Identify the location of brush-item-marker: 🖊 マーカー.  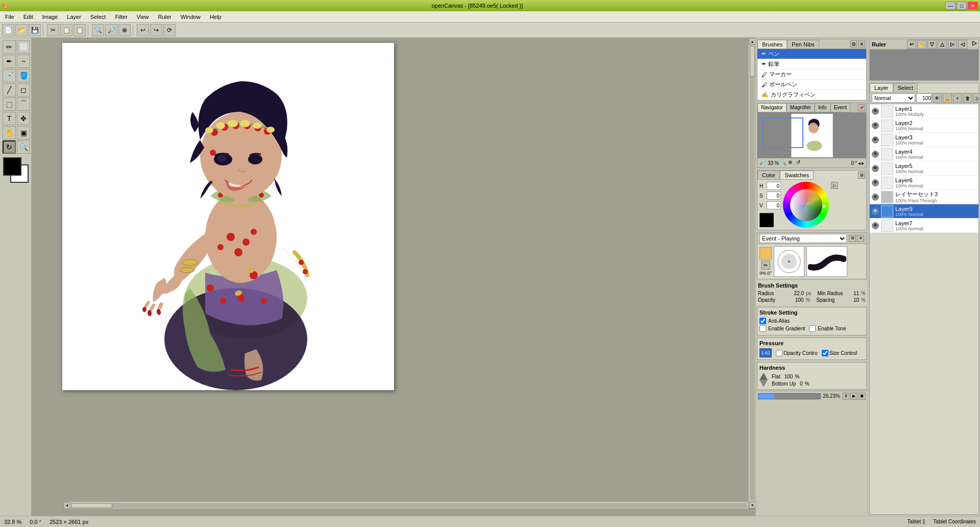
(812, 75).